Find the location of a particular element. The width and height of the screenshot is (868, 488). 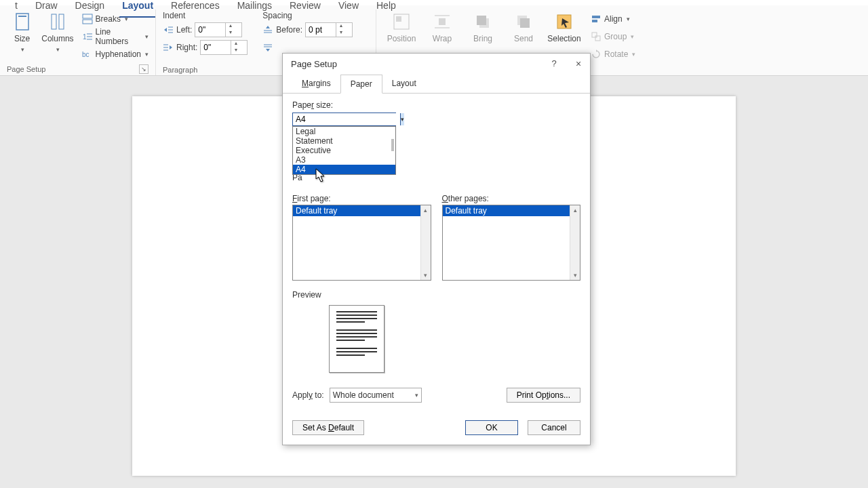

group-icon is located at coordinates (596, 37).